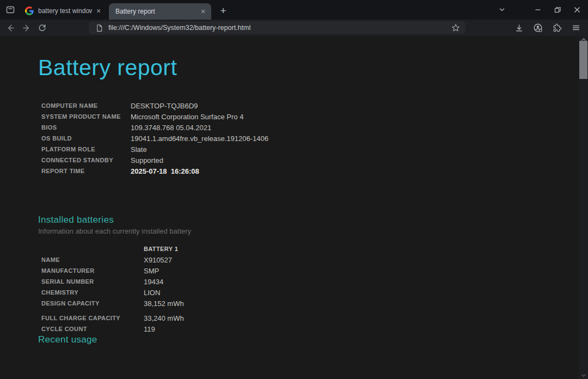 The height and width of the screenshot is (379, 588). Describe the element at coordinates (299, 138) in the screenshot. I see `table-row: OS BUILD 19041.1.amd64fre.vb_release.191…` at that location.